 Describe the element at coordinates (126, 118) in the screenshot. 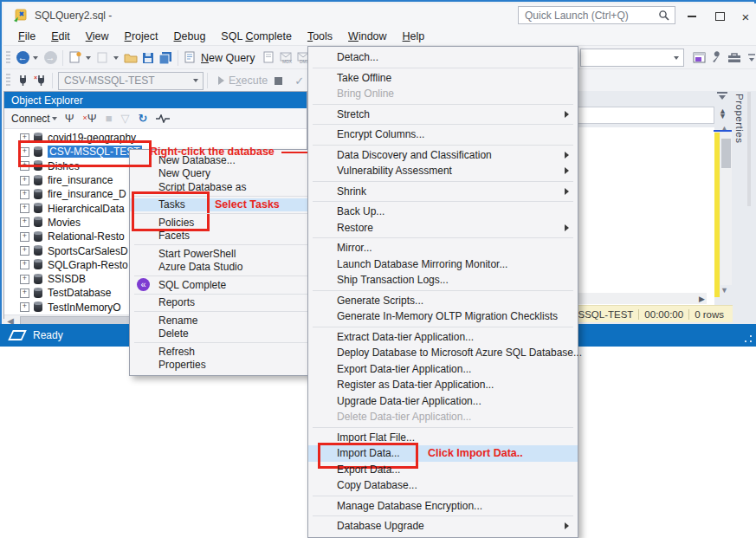

I see `filter-icon: ▽` at that location.